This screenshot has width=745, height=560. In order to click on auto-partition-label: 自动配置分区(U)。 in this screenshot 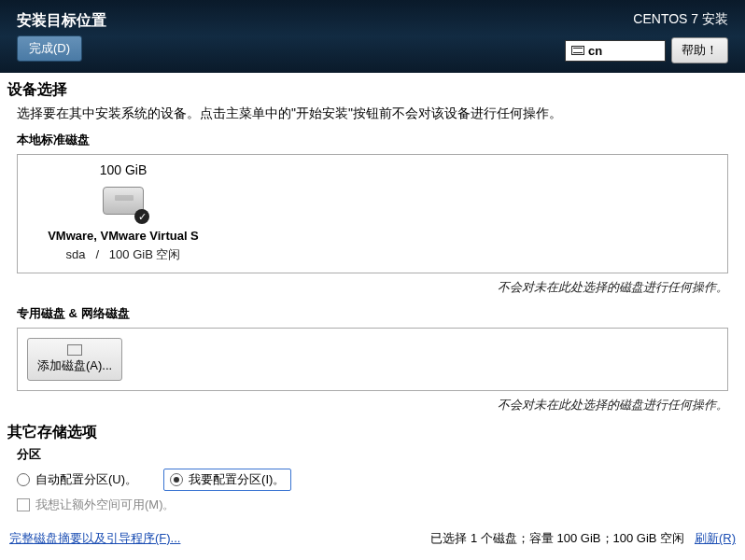, I will do `click(86, 480)`.